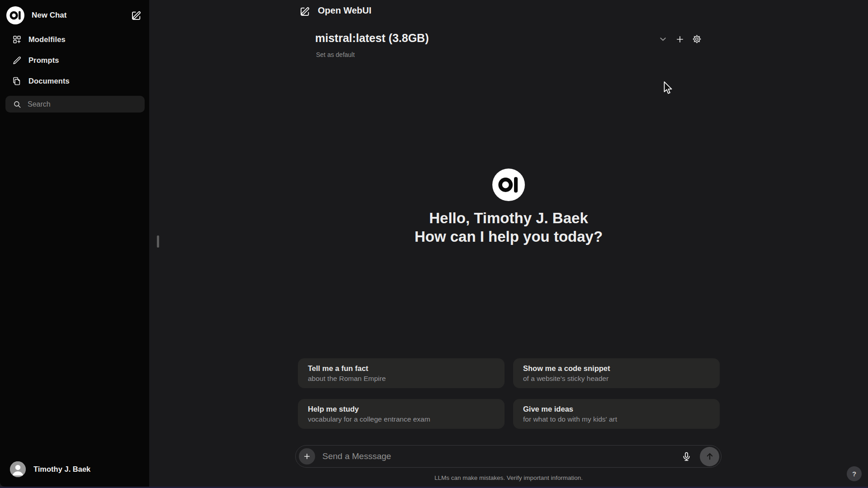  Describe the element at coordinates (509, 237) in the screenshot. I see `greeting-line2: How can I help you today?` at that location.